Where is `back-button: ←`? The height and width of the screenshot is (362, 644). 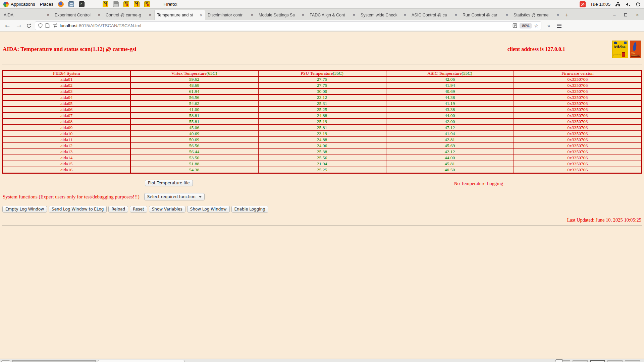
back-button: ← is located at coordinates (7, 26).